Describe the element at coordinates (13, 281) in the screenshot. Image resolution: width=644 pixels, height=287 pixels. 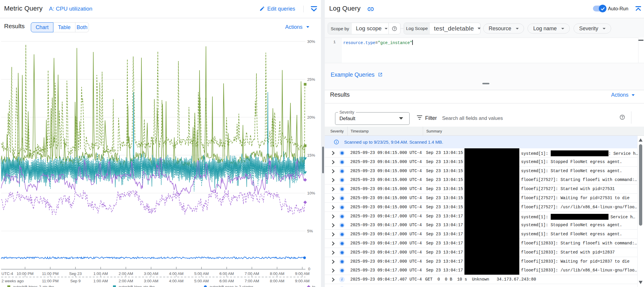
I see `svg-text: 2 weeks ago` at that location.